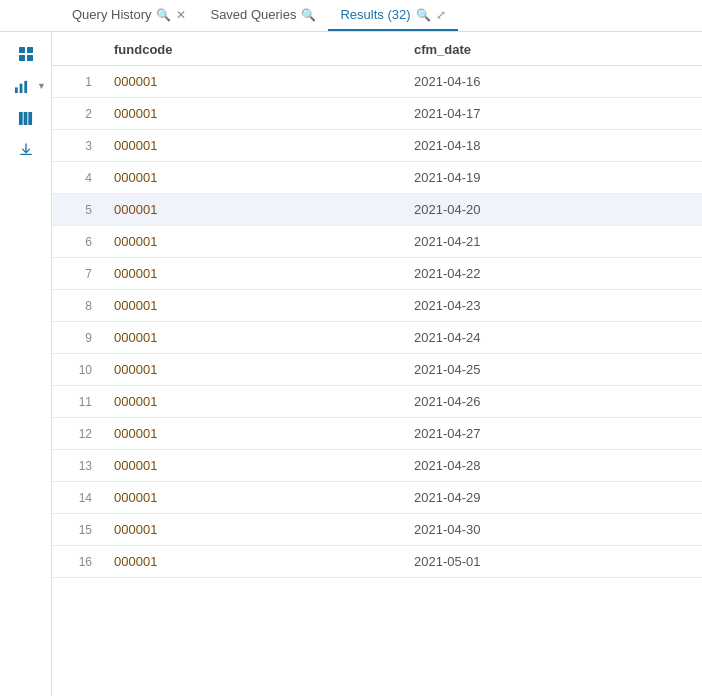  Describe the element at coordinates (42, 86) in the screenshot. I see `chart-dropdown-arrow: ▼` at that location.